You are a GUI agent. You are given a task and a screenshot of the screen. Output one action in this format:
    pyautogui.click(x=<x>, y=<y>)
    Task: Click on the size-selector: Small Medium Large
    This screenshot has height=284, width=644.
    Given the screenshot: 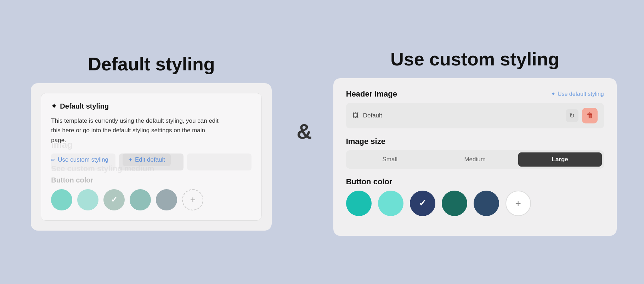 What is the action you would take?
    pyautogui.click(x=475, y=160)
    